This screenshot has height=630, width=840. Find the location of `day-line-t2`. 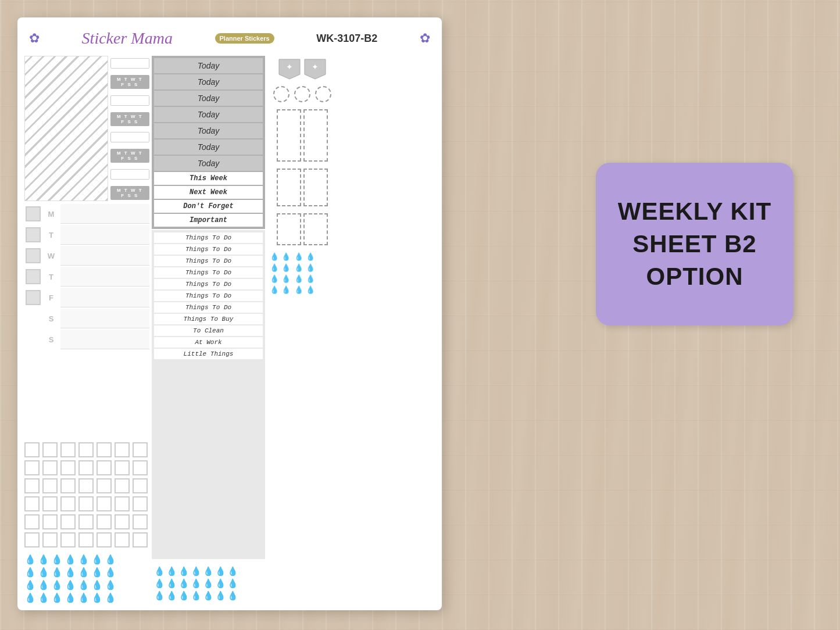

day-line-t2 is located at coordinates (105, 277).